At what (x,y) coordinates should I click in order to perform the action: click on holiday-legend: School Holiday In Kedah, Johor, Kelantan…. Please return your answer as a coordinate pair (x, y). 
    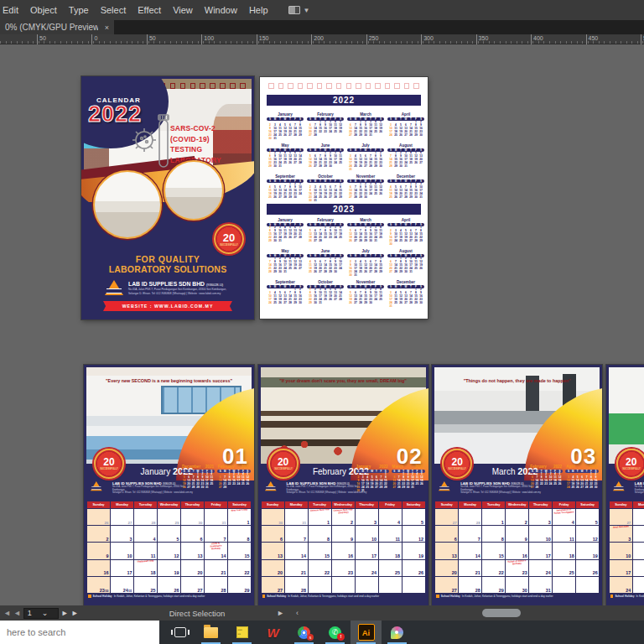
    Looking at the image, I should click on (169, 596).